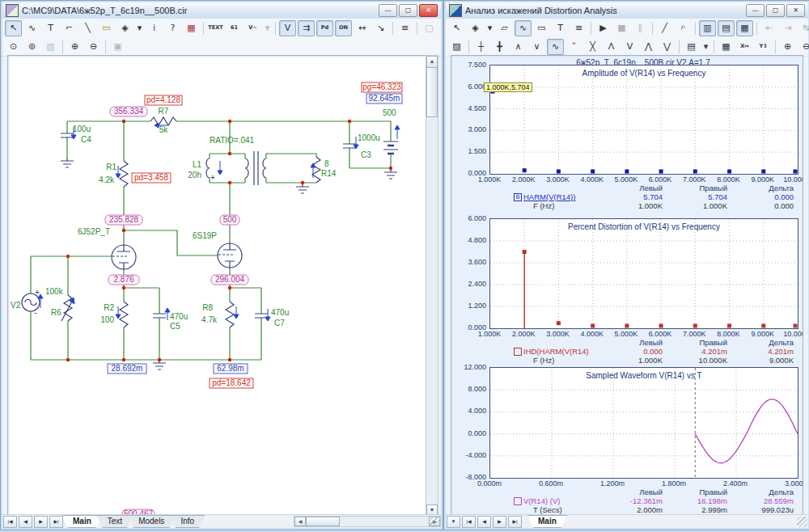 Image resolution: width=809 pixels, height=532 pixels. I want to click on pick-tool-icon: ↘, so click(380, 28).